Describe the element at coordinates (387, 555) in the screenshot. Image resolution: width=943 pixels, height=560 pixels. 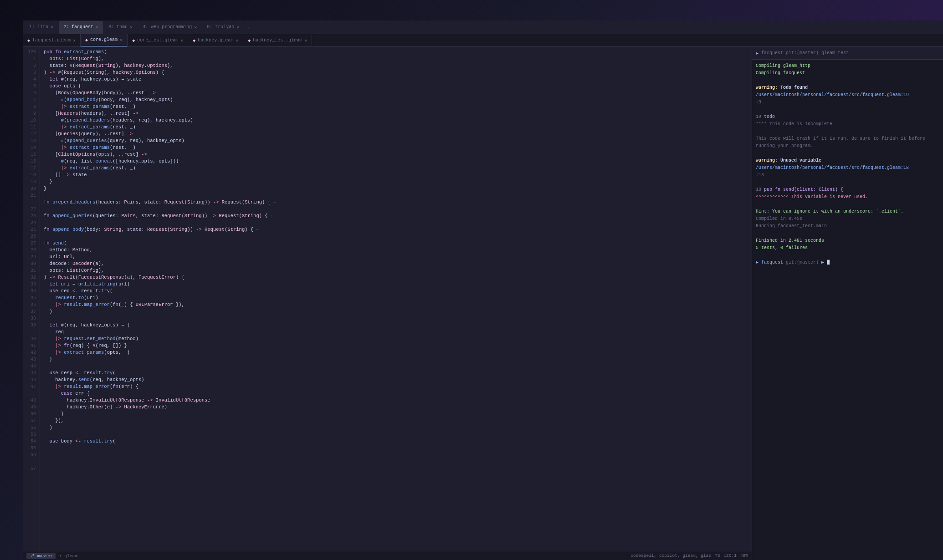
I see `status-bar: ⎇ master ⚡ gleam codespell, copilot, gle…` at that location.